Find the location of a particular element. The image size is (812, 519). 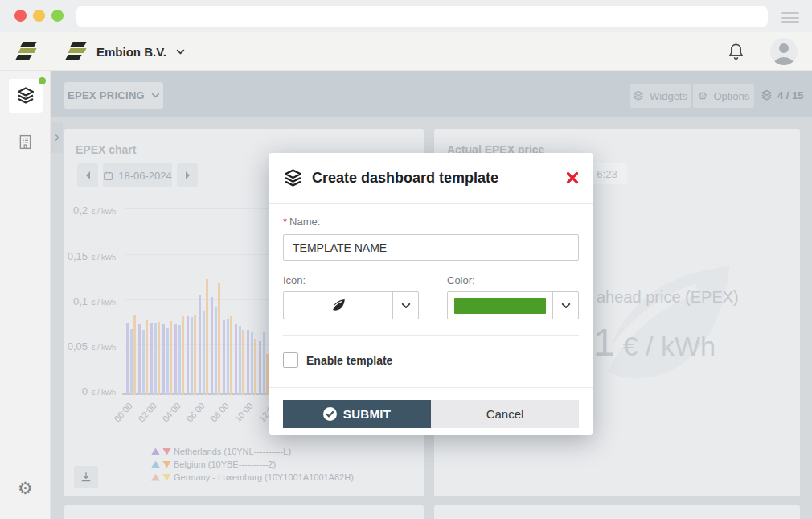

chevron-right-icon is located at coordinates (57, 138).